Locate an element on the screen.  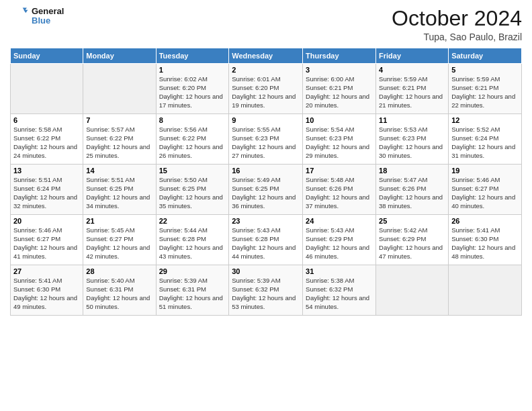
logo-icon is located at coordinates (19, 16).